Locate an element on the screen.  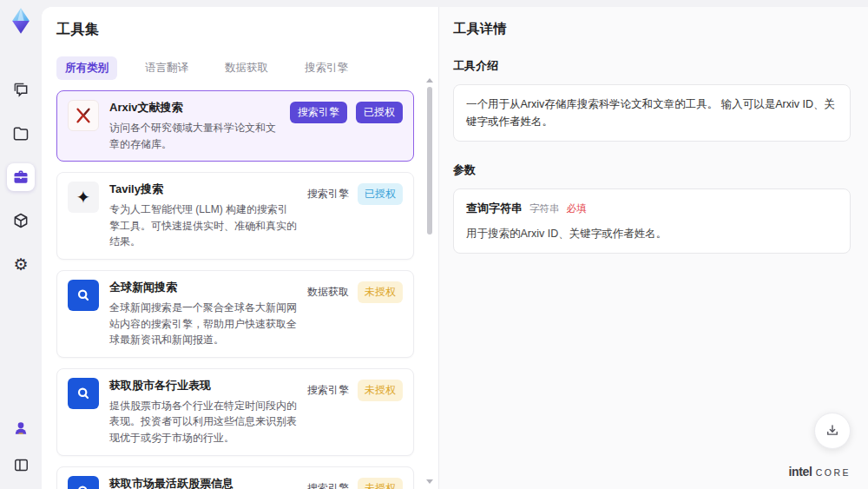
app-logo-icon is located at coordinates (21, 21).